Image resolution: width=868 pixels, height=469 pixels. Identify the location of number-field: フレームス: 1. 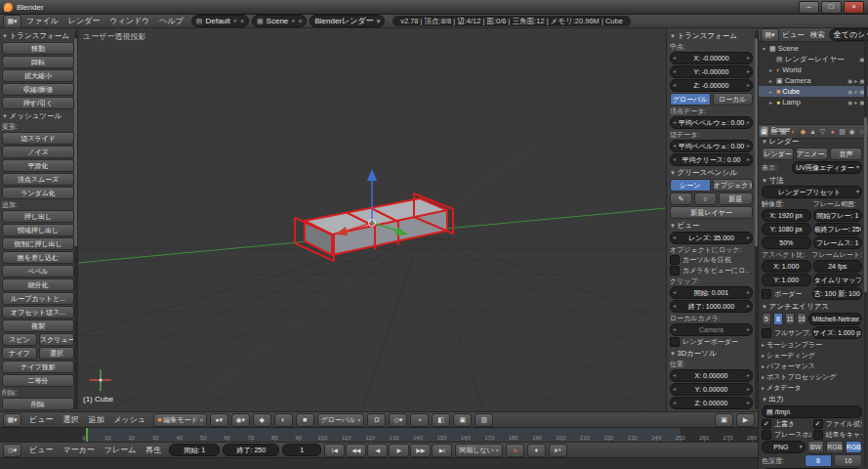
(838, 242).